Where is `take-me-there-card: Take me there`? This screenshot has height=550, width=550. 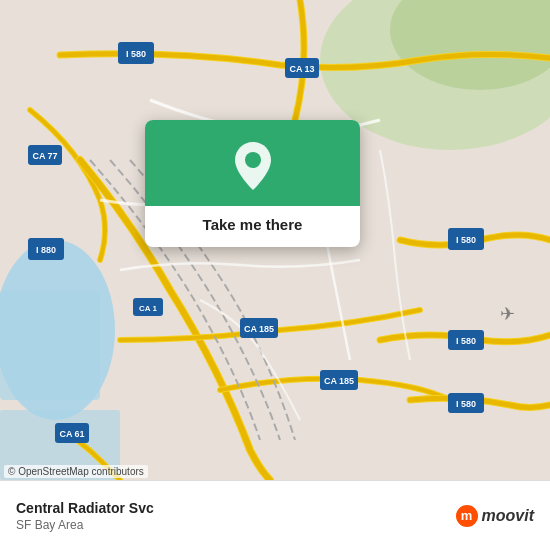 take-me-there-card: Take me there is located at coordinates (252, 184).